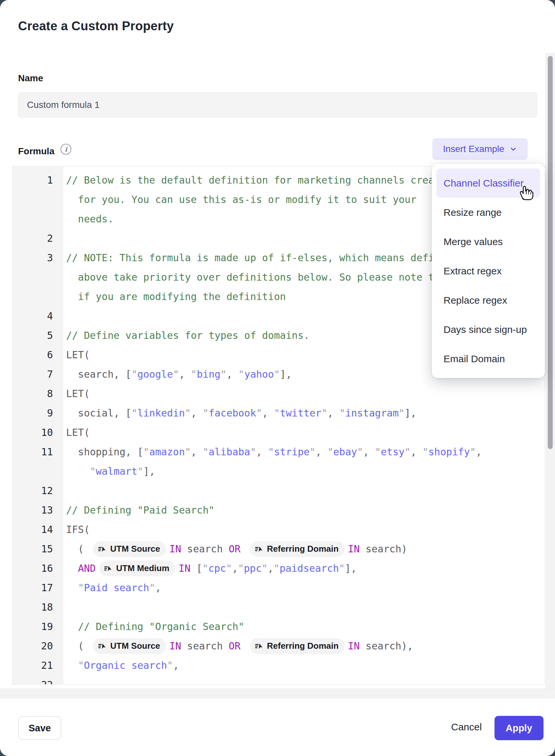 The width and height of the screenshot is (555, 756). I want to click on line-number: 2, so click(38, 238).